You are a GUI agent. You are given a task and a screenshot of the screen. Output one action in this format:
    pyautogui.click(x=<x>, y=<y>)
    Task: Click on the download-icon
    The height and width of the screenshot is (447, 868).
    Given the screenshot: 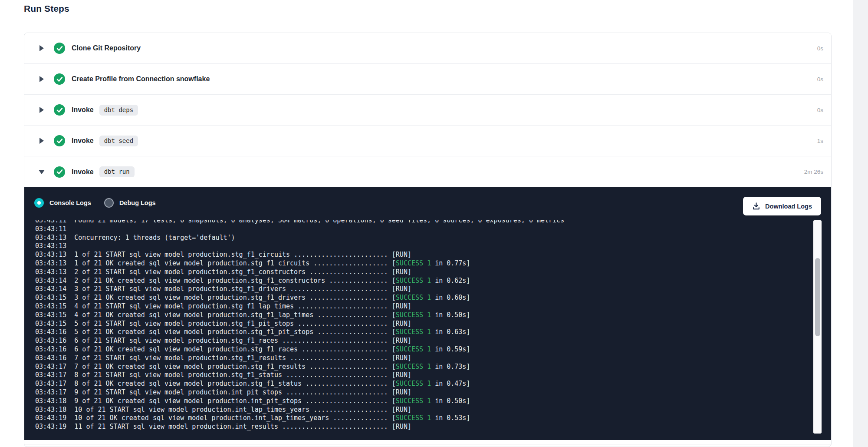 What is the action you would take?
    pyautogui.click(x=756, y=206)
    